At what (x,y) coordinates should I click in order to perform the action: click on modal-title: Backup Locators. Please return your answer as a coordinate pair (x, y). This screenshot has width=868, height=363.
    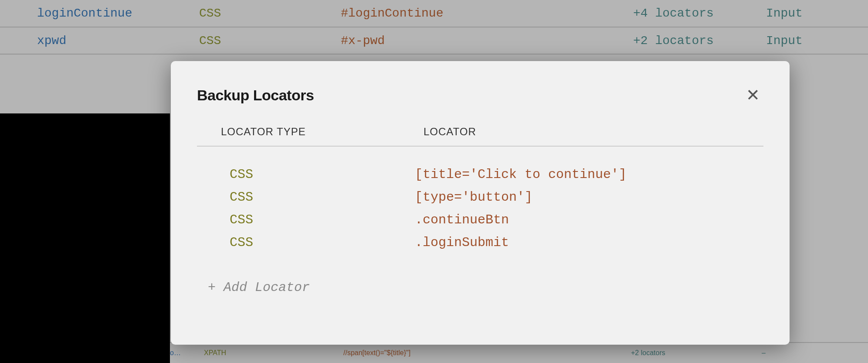
    Looking at the image, I should click on (255, 95).